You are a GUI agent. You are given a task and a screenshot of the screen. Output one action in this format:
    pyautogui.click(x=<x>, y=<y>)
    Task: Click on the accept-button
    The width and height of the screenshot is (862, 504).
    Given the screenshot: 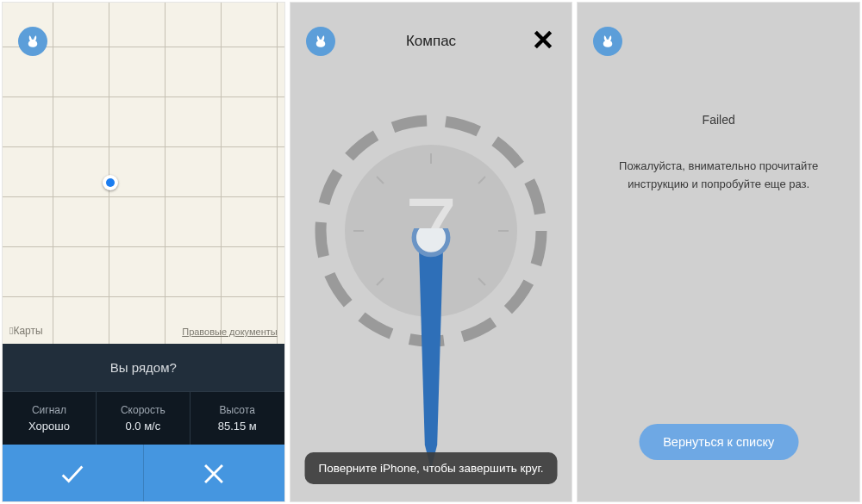 What is the action you would take?
    pyautogui.click(x=73, y=474)
    